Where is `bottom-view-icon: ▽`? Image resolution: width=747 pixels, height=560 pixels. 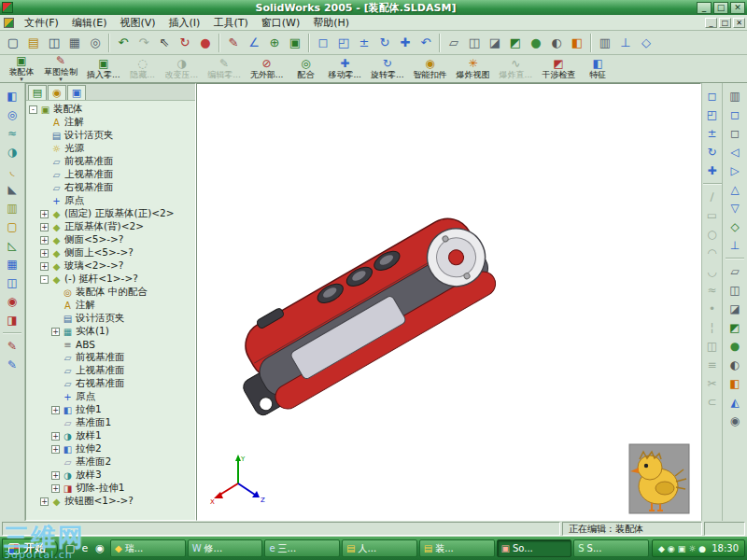 bottom-view-icon: ▽ is located at coordinates (736, 207).